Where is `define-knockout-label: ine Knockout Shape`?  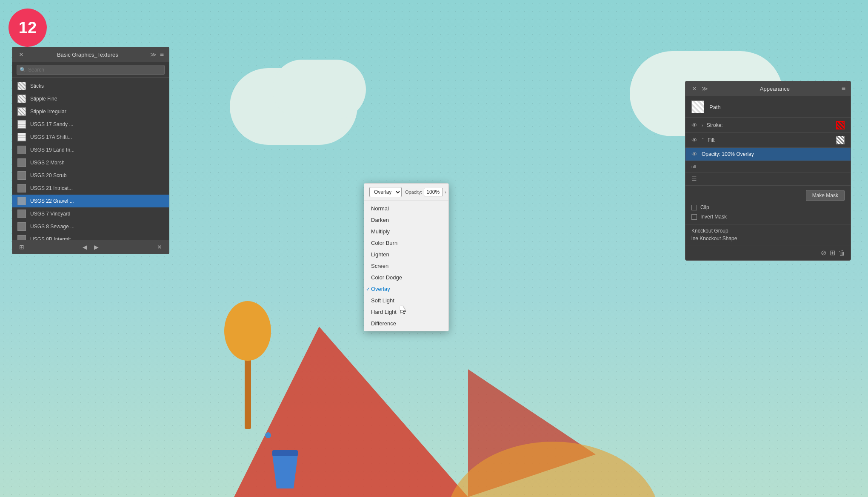 define-knockout-label: ine Knockout Shape is located at coordinates (768, 238).